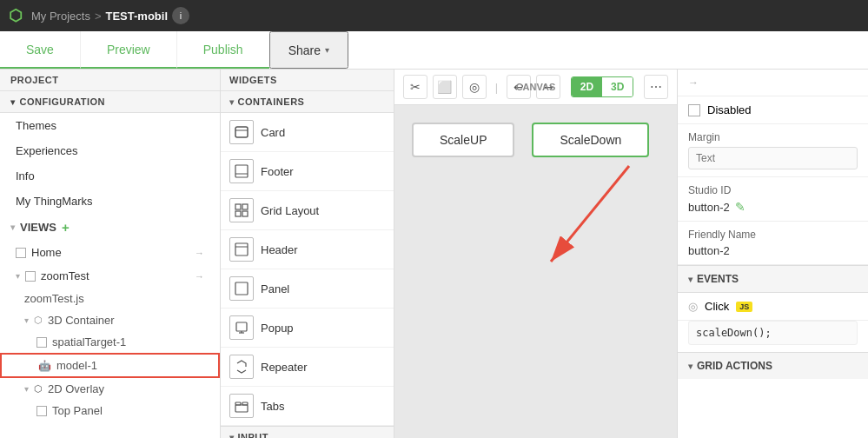  I want to click on zoom-test-js-label: zoomTest.js, so click(54, 299).